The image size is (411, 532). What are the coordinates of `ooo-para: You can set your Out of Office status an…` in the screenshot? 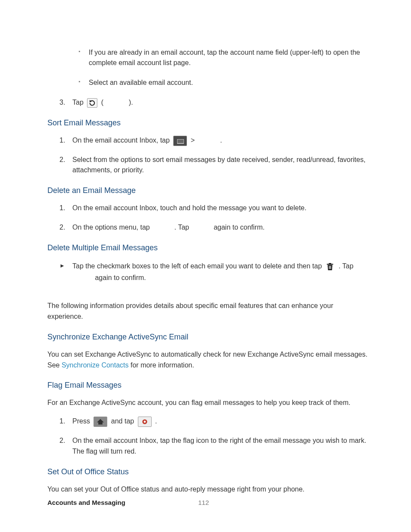 It's located at (208, 489).